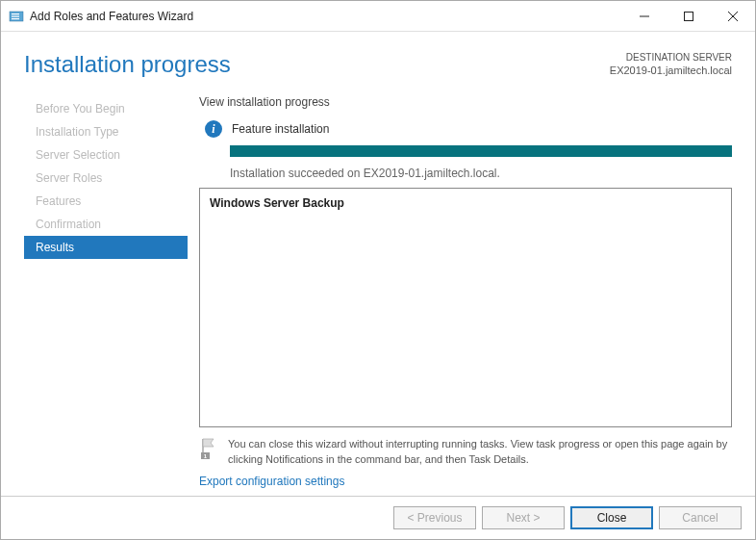 This screenshot has width=756, height=540. What do you see at coordinates (281, 129) in the screenshot?
I see `feature-install-label: Feature installation` at bounding box center [281, 129].